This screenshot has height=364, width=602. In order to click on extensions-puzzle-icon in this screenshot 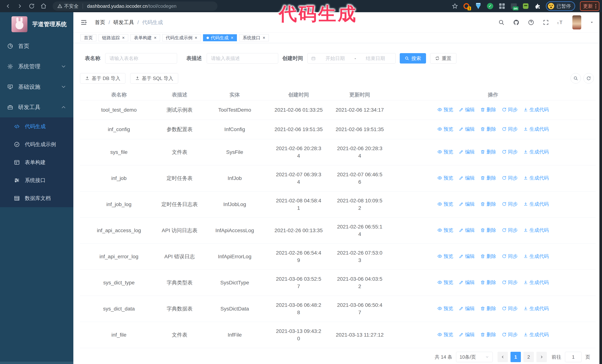, I will do `click(538, 6)`.